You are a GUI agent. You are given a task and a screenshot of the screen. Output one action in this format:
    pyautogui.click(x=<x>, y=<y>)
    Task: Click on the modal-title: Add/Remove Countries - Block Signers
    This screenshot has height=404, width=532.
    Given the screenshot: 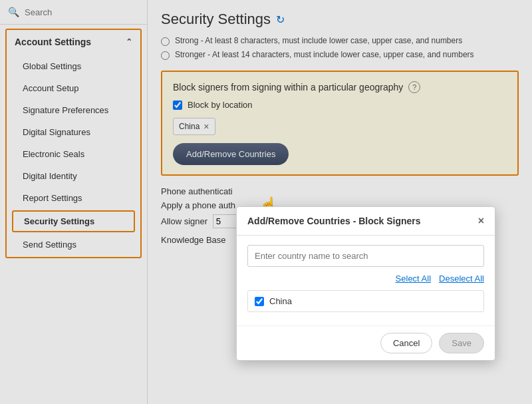 What is the action you would take?
    pyautogui.click(x=334, y=221)
    